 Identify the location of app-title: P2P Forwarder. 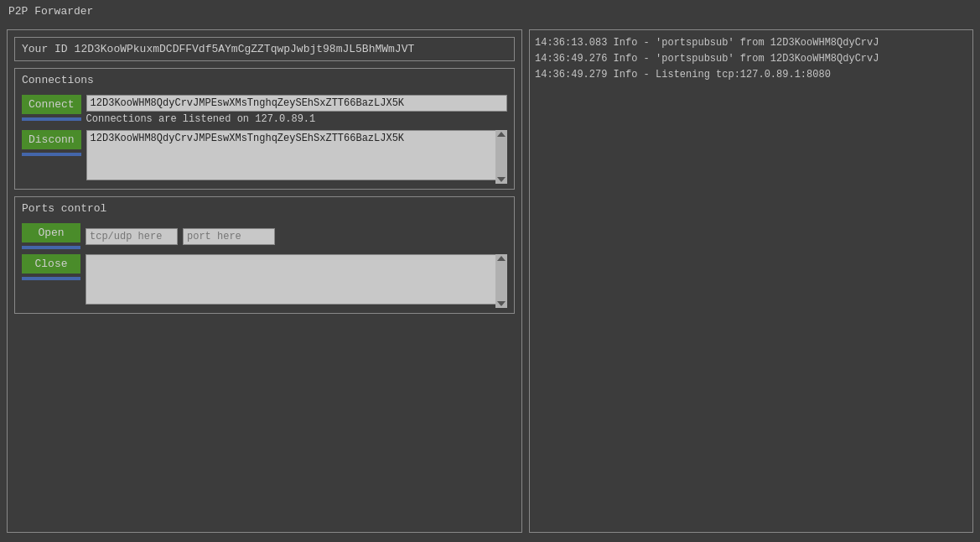
(50, 12).